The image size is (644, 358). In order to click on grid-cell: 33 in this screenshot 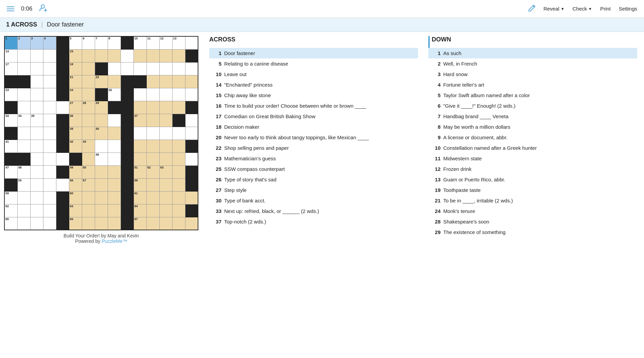, I will do `click(11, 120)`.